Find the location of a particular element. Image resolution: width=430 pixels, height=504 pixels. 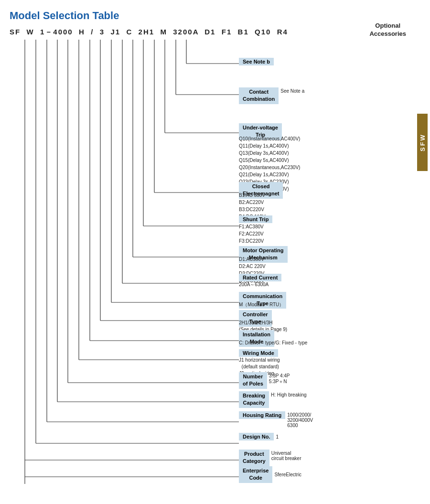

desc-housing-rating: 1000/2000/3200/4000V6300 is located at coordinates (300, 419).